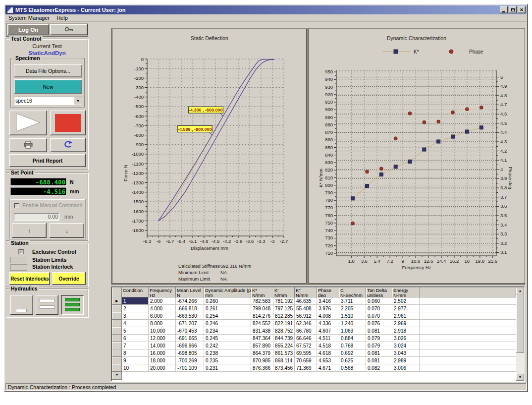 This screenshot has height=405, width=532. Describe the element at coordinates (353, 316) in the screenshot. I see `table-cell: 1.510` at that location.